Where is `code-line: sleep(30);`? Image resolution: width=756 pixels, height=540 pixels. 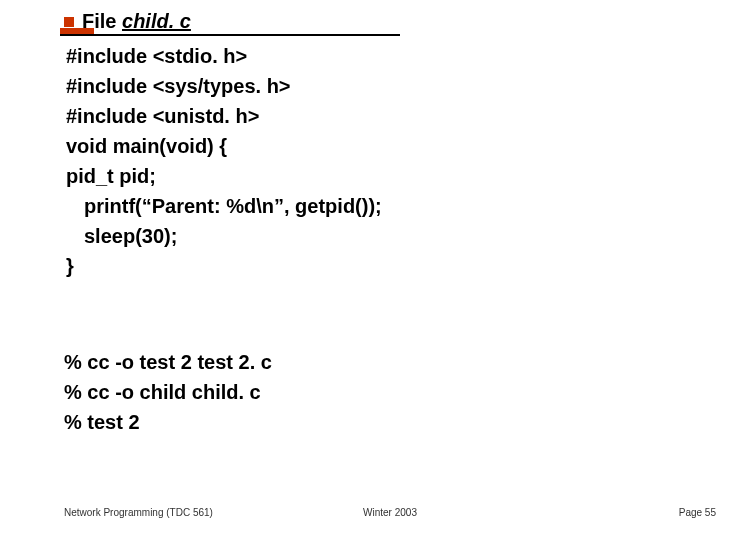
code-line: sleep(30); is located at coordinates (391, 236).